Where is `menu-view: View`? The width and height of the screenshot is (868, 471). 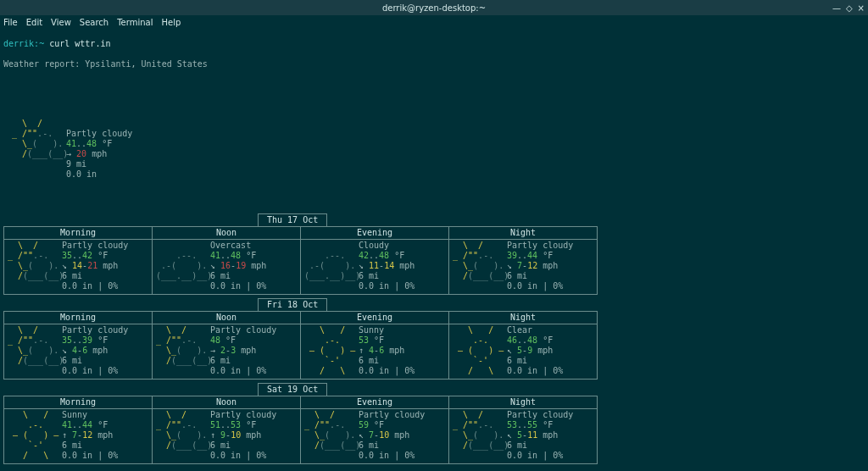 menu-view: View is located at coordinates (61, 22).